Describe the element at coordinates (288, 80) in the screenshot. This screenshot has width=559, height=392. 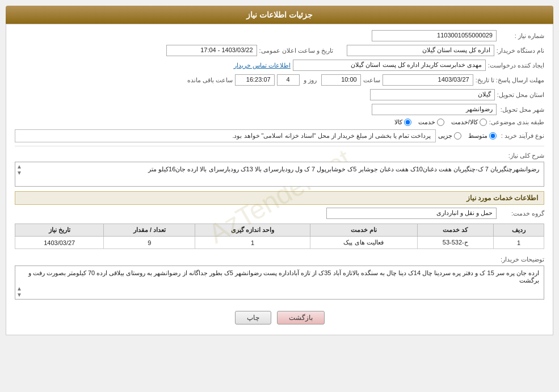
I see `deadline-days: 4` at that location.